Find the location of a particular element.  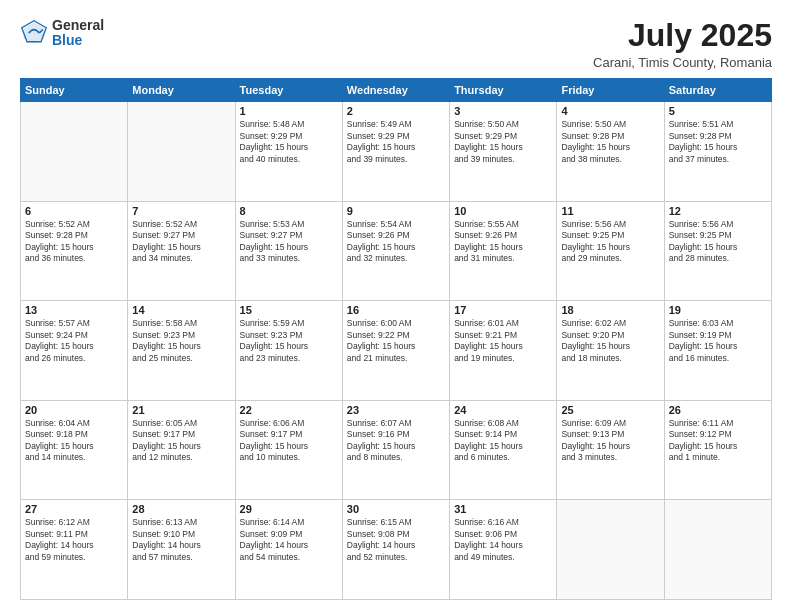

day-number: 30 is located at coordinates (396, 509).